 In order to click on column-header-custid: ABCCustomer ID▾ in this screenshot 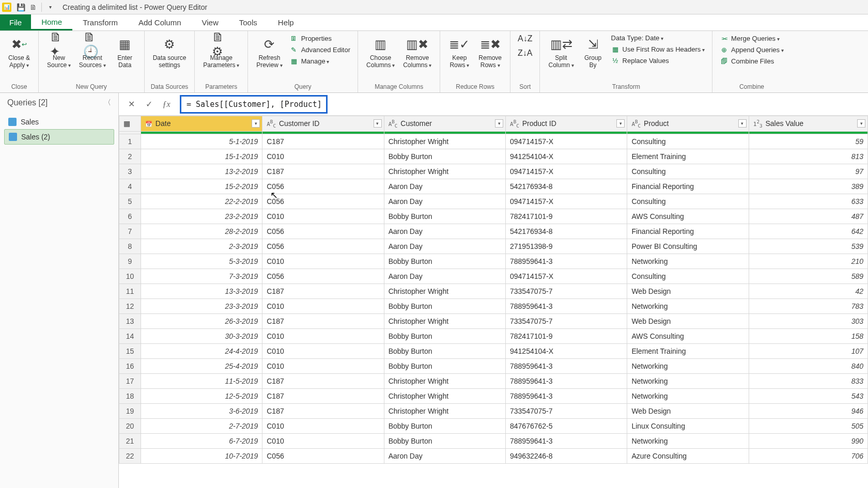, I will do `click(323, 124)`.